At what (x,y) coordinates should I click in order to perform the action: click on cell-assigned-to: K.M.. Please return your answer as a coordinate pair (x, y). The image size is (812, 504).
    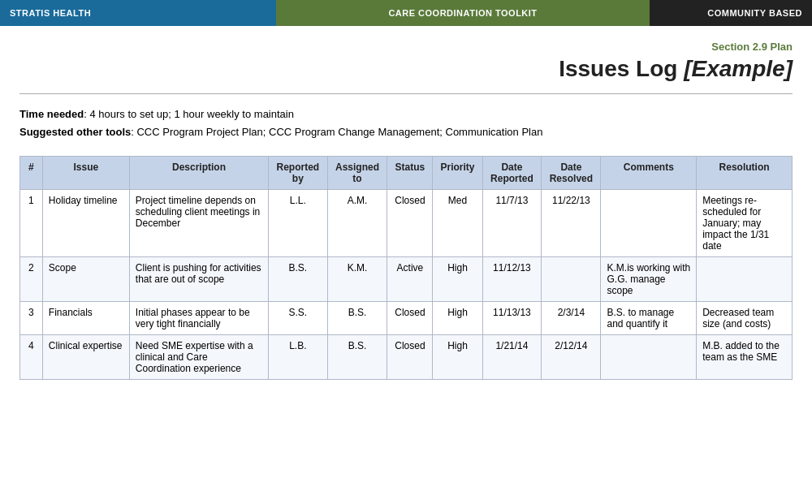
    Looking at the image, I should click on (357, 279).